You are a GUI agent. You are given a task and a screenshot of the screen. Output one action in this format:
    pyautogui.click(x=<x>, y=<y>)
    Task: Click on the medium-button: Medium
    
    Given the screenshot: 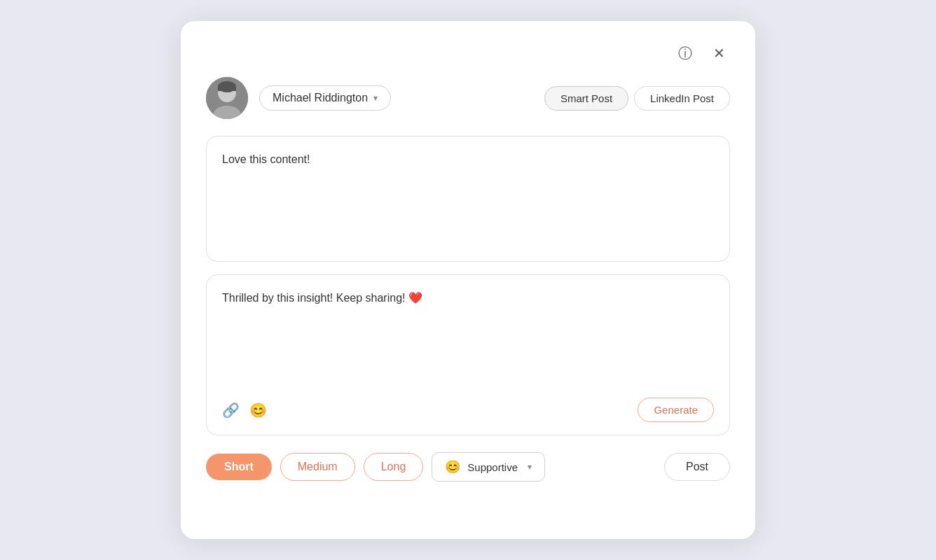 What is the action you would take?
    pyautogui.click(x=318, y=467)
    